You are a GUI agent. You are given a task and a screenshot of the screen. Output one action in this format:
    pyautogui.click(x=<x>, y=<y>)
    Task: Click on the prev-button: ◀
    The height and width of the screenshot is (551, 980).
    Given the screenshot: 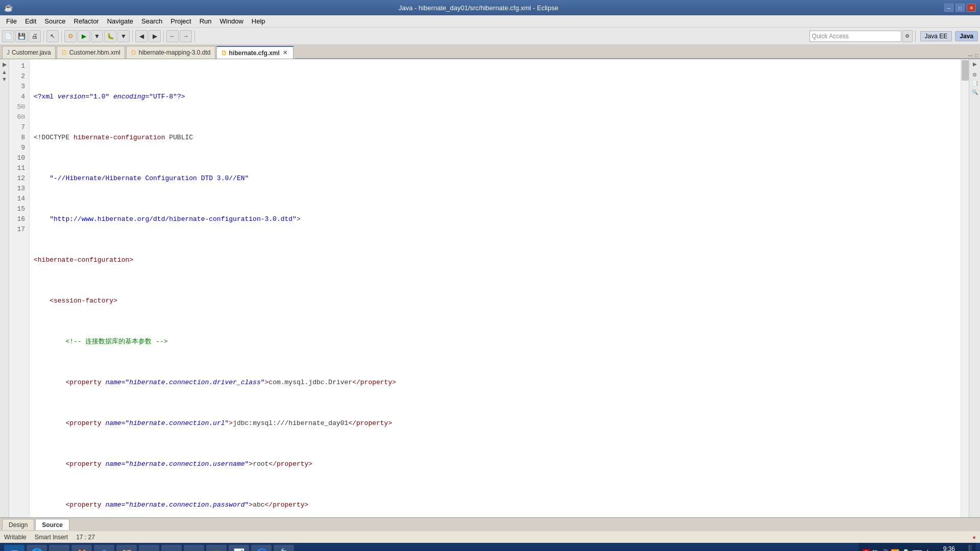 What is the action you would take?
    pyautogui.click(x=141, y=36)
    